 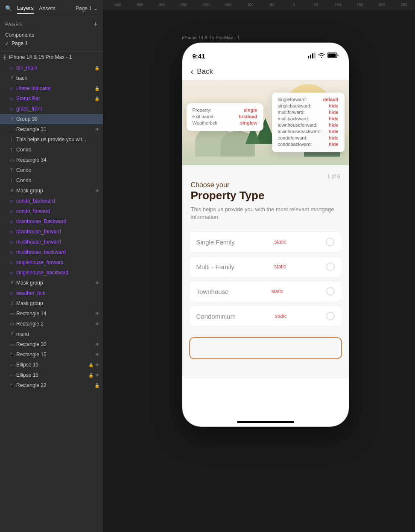 What do you see at coordinates (97, 89) in the screenshot?
I see `lock-icon-2: 🔒` at bounding box center [97, 89].